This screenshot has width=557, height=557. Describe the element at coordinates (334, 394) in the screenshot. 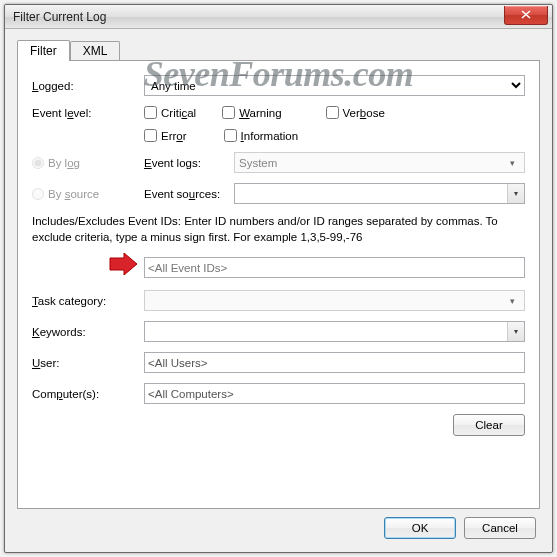

I see `computers-input` at that location.